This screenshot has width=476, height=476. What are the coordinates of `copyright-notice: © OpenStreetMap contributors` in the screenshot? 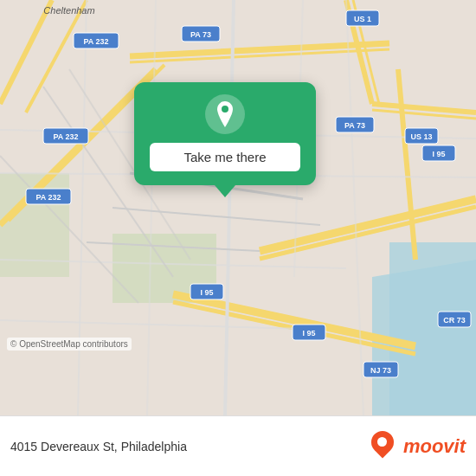 It's located at (69, 344).